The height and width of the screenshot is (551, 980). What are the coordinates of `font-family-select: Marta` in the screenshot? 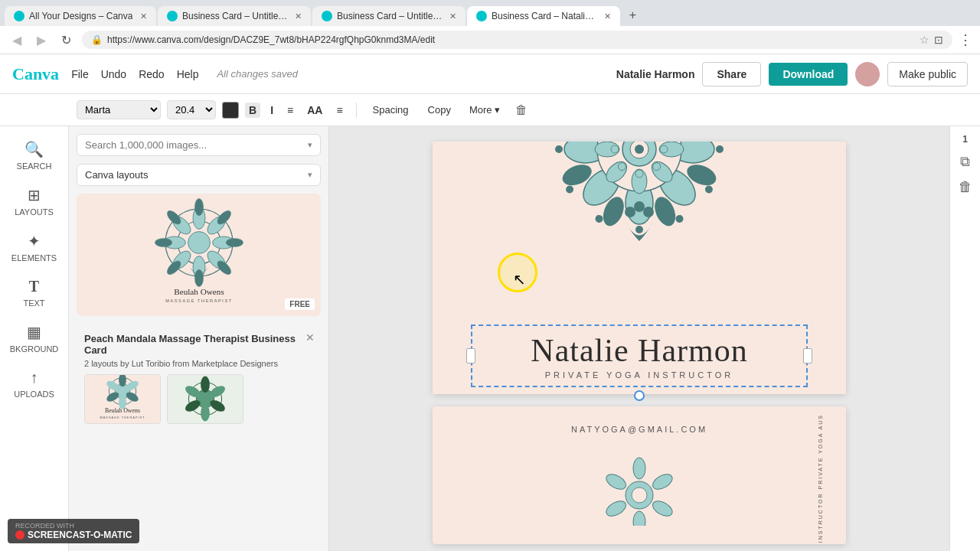 It's located at (119, 110).